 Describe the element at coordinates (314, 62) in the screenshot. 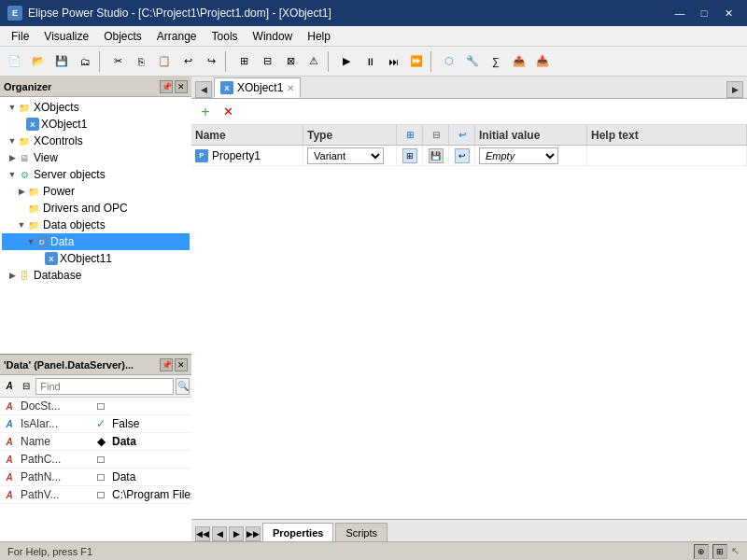

I see `warn-button: ⚠` at that location.